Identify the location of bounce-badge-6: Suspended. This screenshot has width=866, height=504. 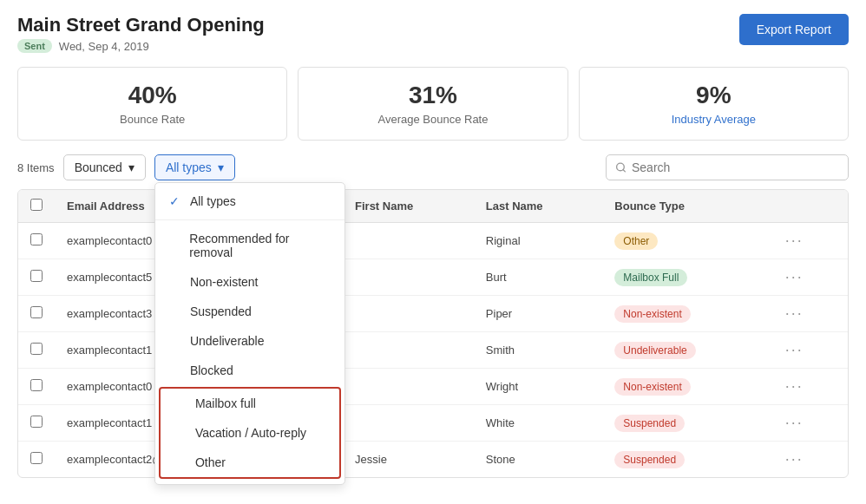
(649, 460).